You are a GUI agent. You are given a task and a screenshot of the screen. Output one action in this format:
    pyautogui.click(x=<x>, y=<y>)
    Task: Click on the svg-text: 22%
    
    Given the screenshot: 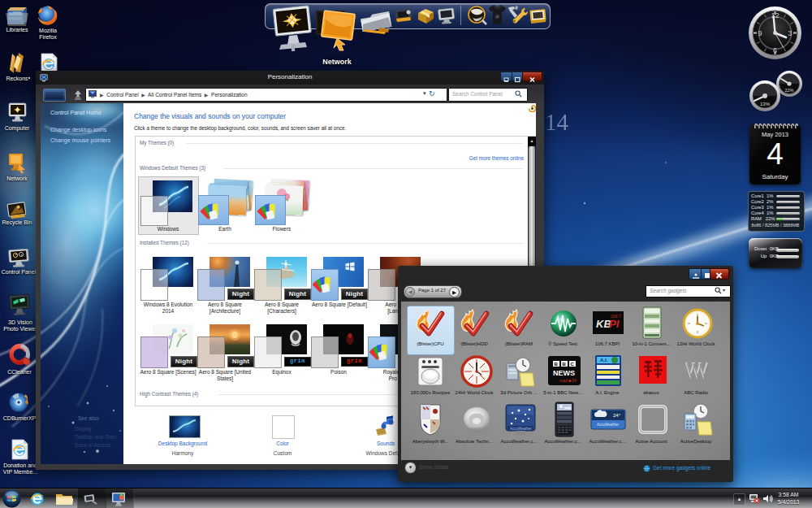 What is the action you would take?
    pyautogui.click(x=789, y=90)
    